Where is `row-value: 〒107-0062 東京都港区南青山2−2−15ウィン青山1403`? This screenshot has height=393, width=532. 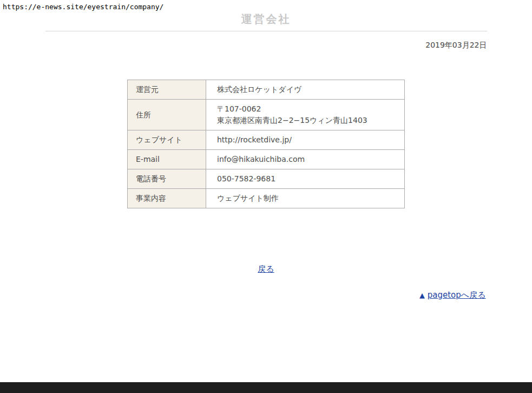 row-value: 〒107-0062 東京都港区南青山2−2−15ウィン青山1403 is located at coordinates (305, 115).